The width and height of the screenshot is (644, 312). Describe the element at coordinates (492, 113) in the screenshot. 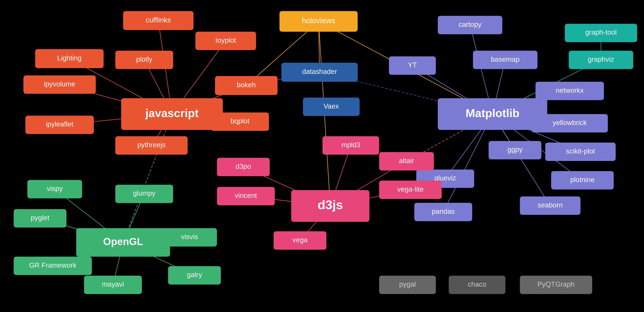

I see `svg-text: Matplotlib` at that location.